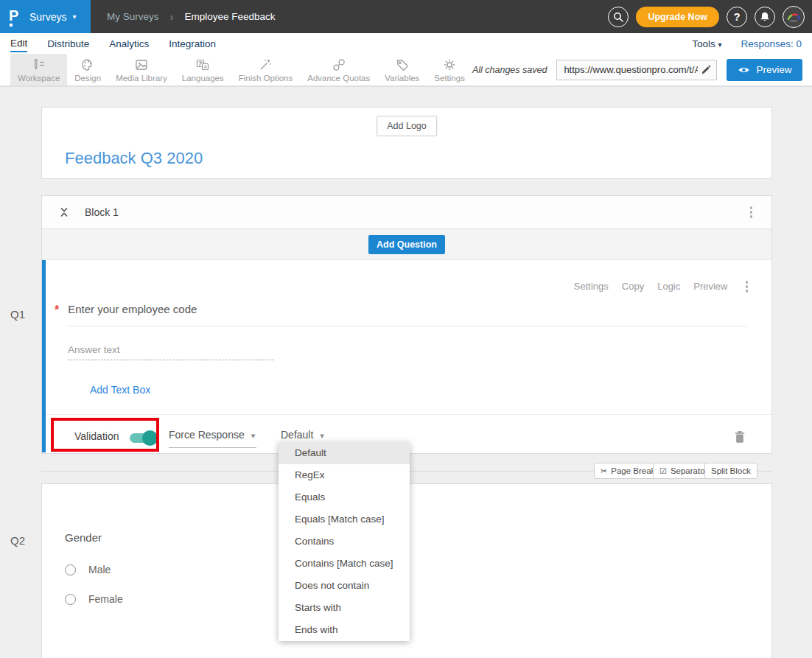 This screenshot has height=658, width=812. I want to click on upgrade-now-button: Upgrade Now, so click(678, 17).